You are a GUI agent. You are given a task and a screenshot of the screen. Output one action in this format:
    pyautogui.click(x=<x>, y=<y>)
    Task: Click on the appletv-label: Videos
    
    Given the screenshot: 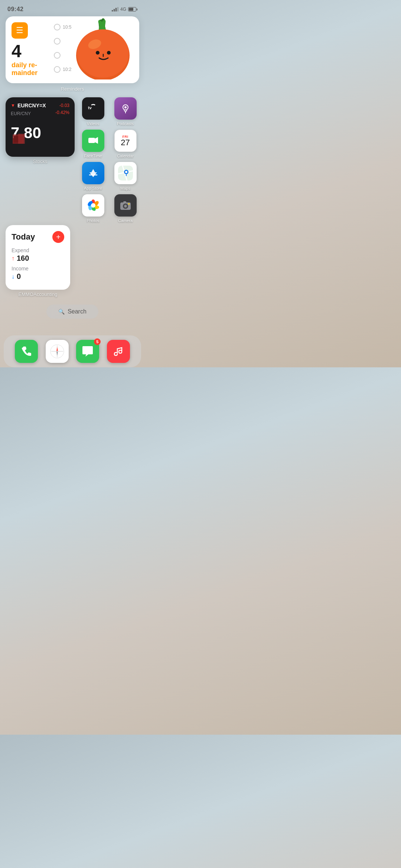 What is the action you would take?
    pyautogui.click(x=93, y=124)
    